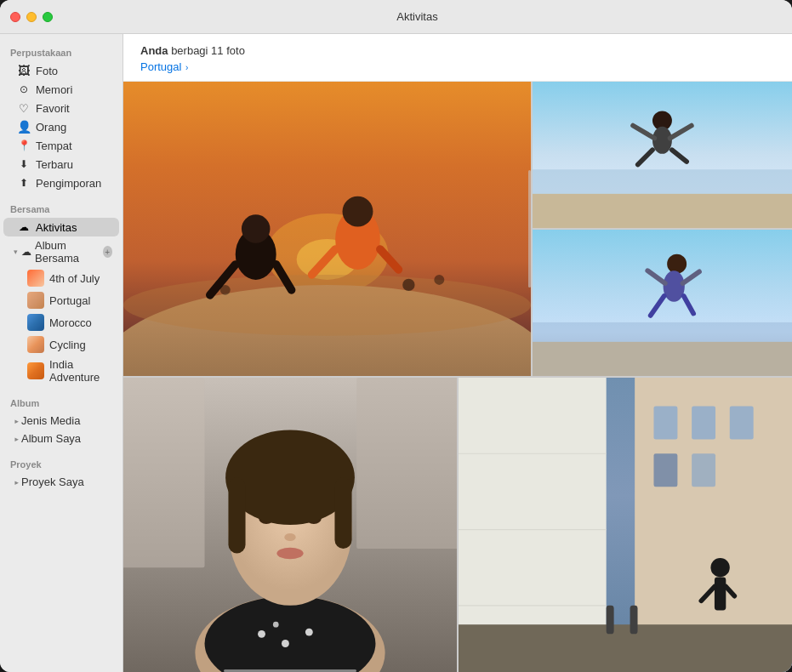 This screenshot has width=792, height=672. What do you see at coordinates (51, 420) in the screenshot?
I see `jenis-media-label: Jenis Media` at bounding box center [51, 420].